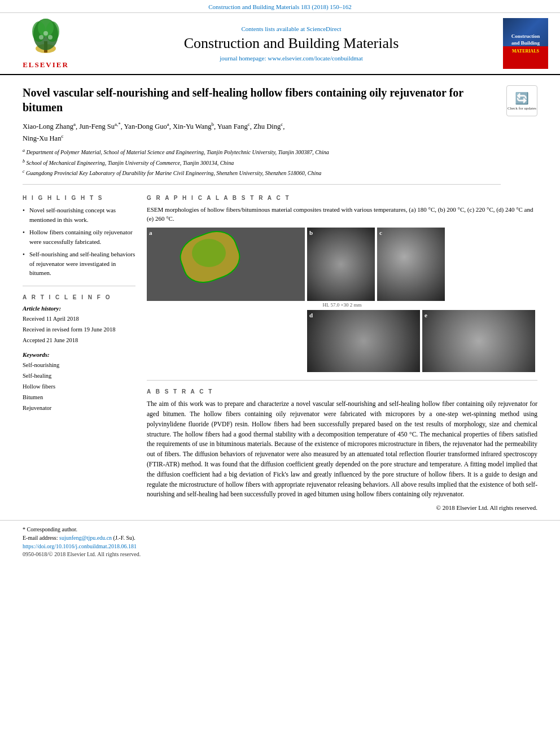  Describe the element at coordinates (46, 37) in the screenshot. I see `elsevier-tree-icon` at that location.